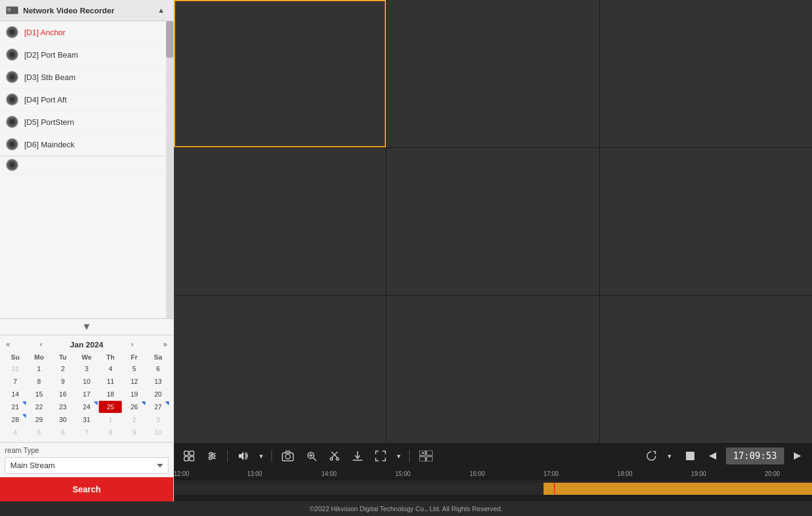  Describe the element at coordinates (670, 456) in the screenshot. I see `backup-dropdown-btn: ▼` at that location.